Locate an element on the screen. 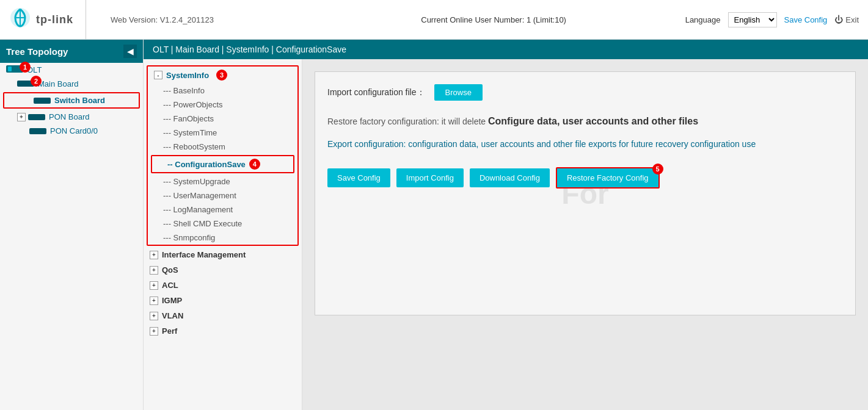 The height and width of the screenshot is (410, 868). restore-bold: Configure data, user accounts and other … is located at coordinates (593, 121).